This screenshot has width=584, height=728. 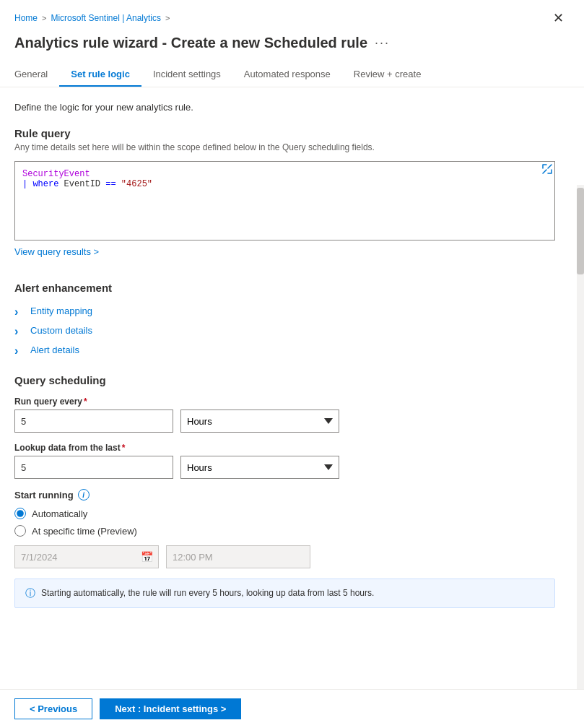 What do you see at coordinates (284, 147) in the screenshot?
I see `rule-query-subtitle: Any time details set here will be within…` at bounding box center [284, 147].